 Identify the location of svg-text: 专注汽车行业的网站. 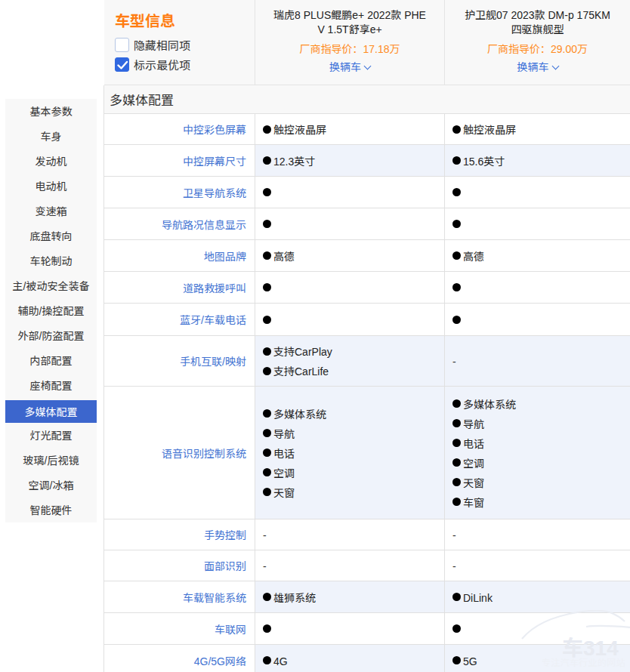
(583, 661).